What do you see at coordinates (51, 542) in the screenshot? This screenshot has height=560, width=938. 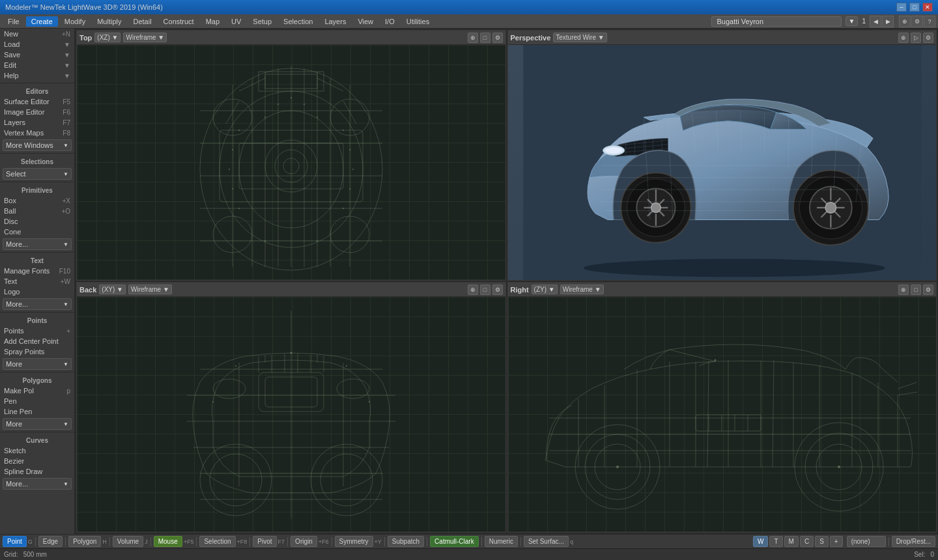 I see `bt-edge: Edge` at bounding box center [51, 542].